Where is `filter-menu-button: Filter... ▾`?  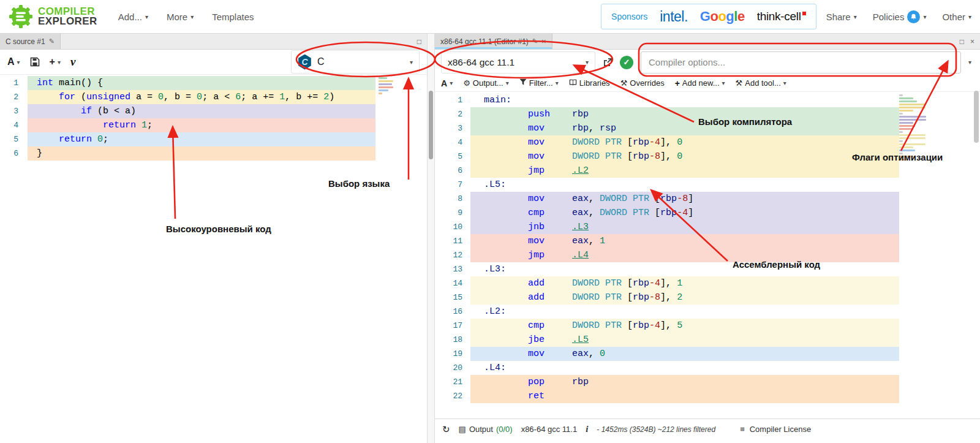 filter-menu-button: Filter... ▾ is located at coordinates (539, 83).